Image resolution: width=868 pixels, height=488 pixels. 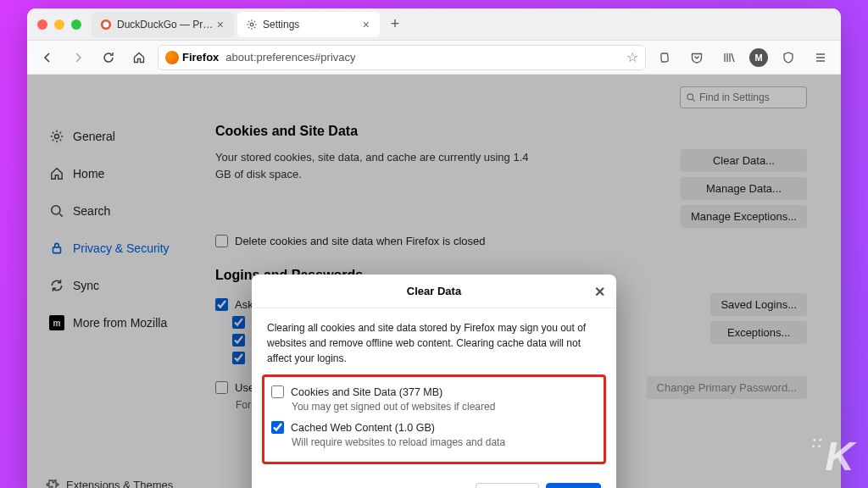 I want to click on nav-toolbar: Firefox about:preferences#privacy ☆ M, so click(x=434, y=58).